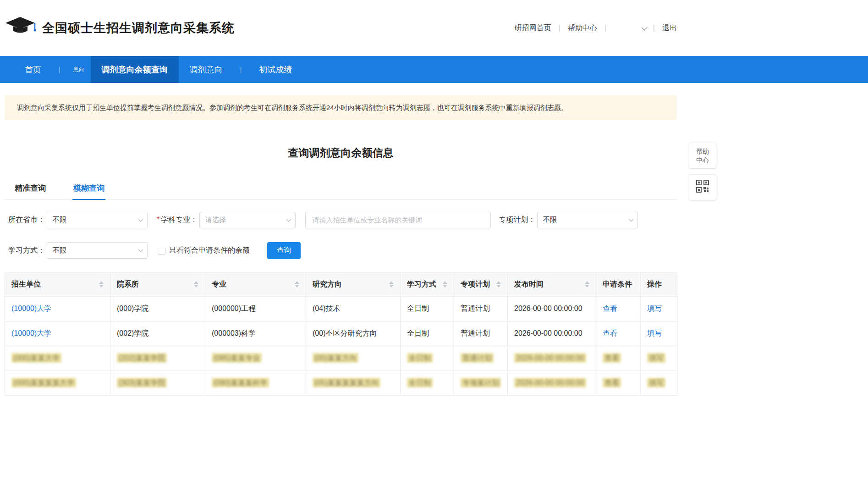  Describe the element at coordinates (341, 220) in the screenshot. I see `filter-row-1: 所在省市： 不限 *学科专业： 请选择 专项计划： 不限` at that location.